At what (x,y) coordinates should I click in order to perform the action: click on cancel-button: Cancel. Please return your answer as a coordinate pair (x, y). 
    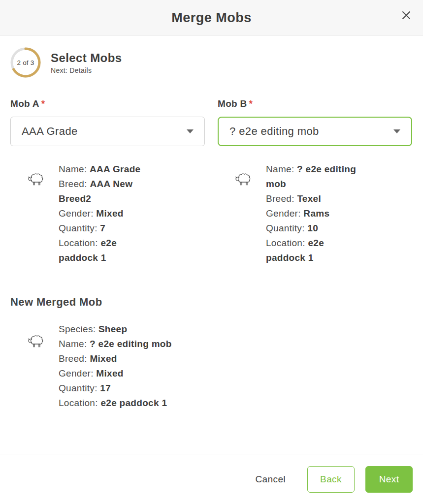
    Looking at the image, I should click on (270, 479).